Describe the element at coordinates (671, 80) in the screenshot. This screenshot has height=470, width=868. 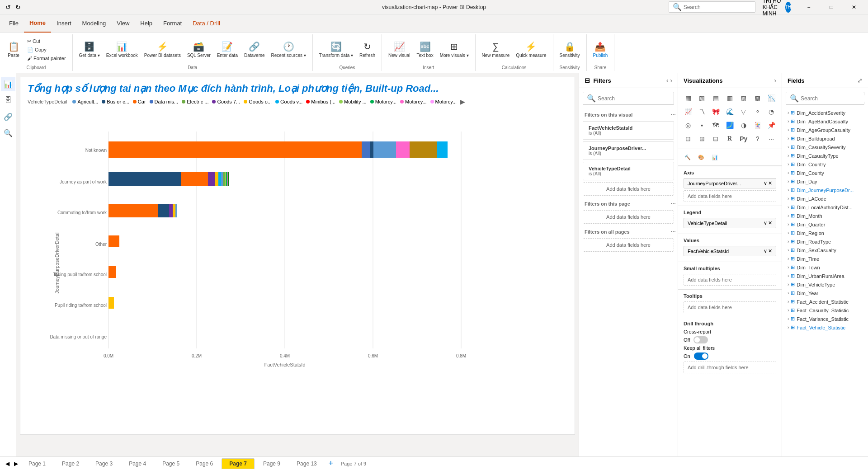
I see `filter-expand-button: ›` at that location.